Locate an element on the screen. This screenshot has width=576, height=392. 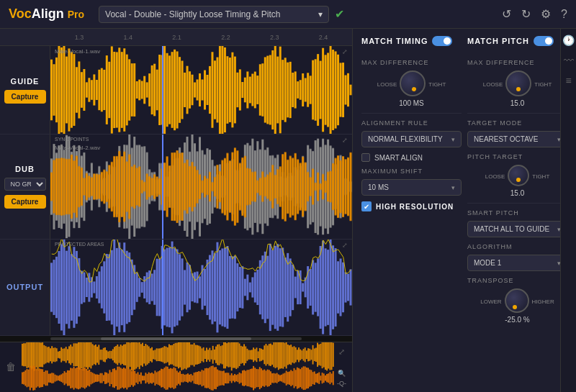
max-shift-dropdown: 10 MS ▾ is located at coordinates (412, 187).